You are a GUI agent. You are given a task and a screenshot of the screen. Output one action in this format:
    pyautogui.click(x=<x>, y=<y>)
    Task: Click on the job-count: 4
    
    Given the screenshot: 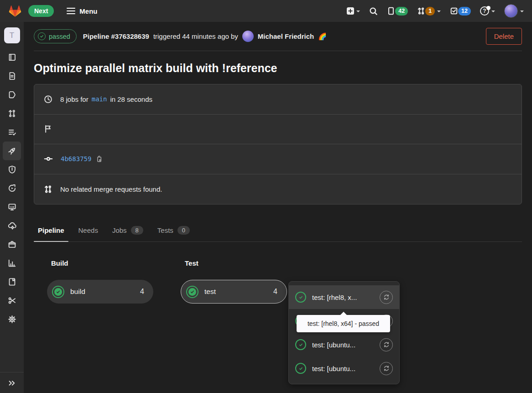 What is the action you would take?
    pyautogui.click(x=142, y=292)
    